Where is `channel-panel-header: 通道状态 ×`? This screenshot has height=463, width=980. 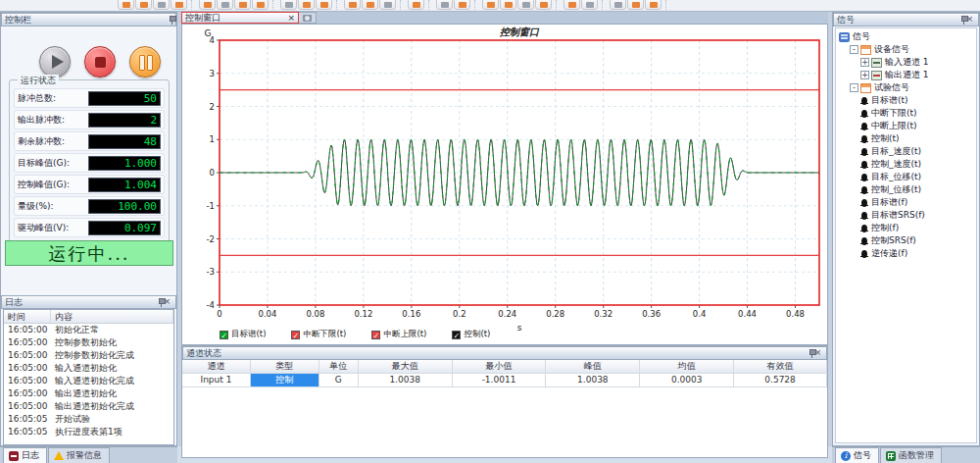 channel-panel-header: 通道状态 × is located at coordinates (505, 353).